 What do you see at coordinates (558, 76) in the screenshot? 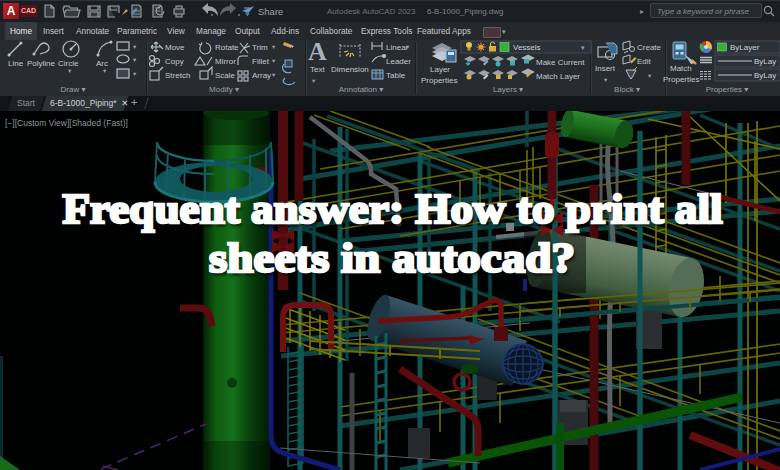
I see `svg-text: Match Layer` at bounding box center [558, 76].